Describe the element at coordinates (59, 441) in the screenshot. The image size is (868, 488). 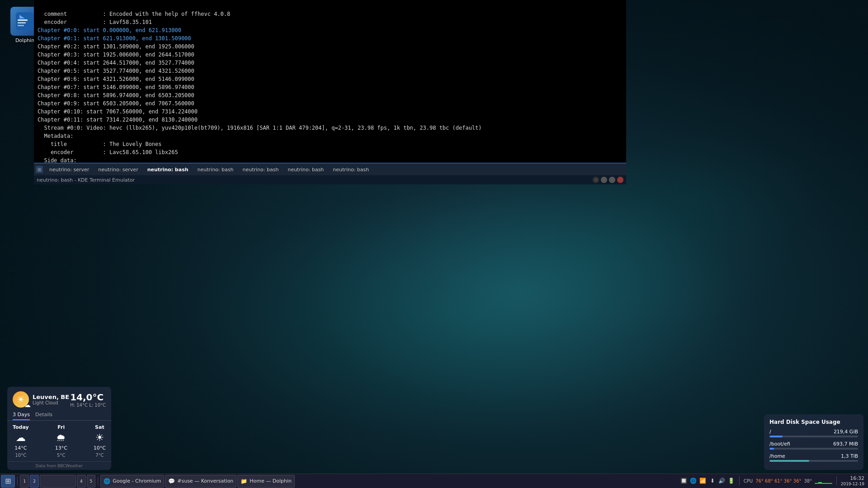
I see `weather-days: Today ☁ 14°C 10°C Fri 🌧 13°C 5°C Sat ☀ 1…` at that location.